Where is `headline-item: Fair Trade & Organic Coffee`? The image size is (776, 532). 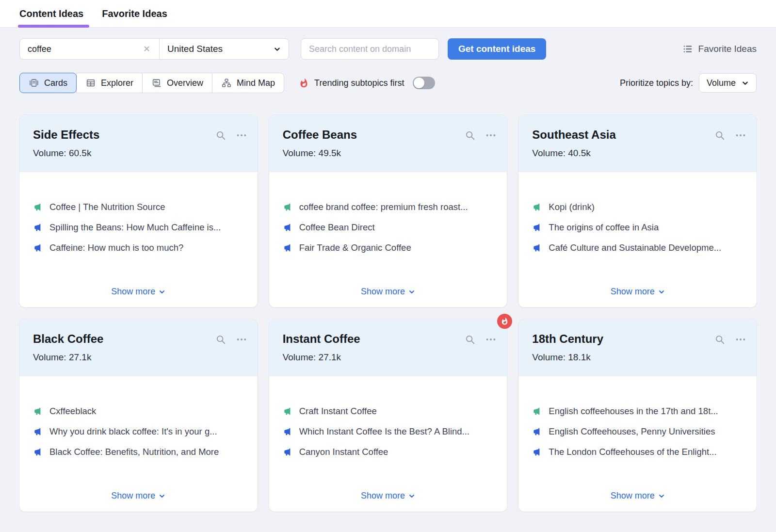
headline-item: Fair Trade & Organic Coffee is located at coordinates (388, 247).